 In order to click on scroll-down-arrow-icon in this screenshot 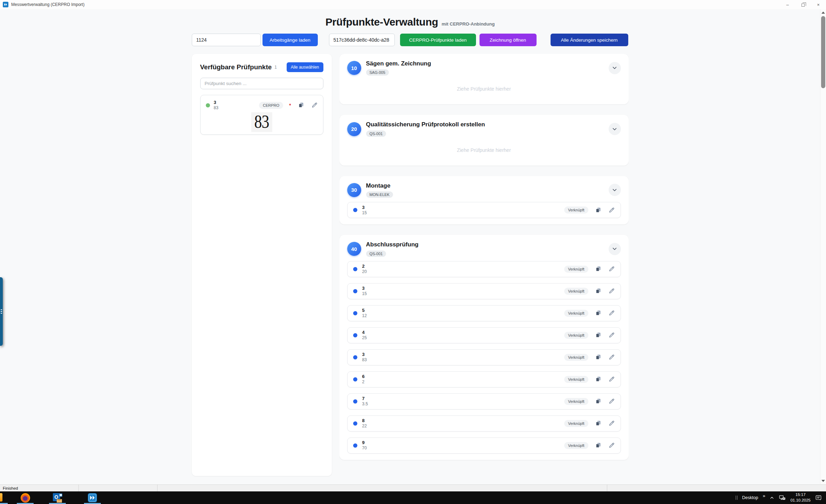, I will do `click(823, 481)`.